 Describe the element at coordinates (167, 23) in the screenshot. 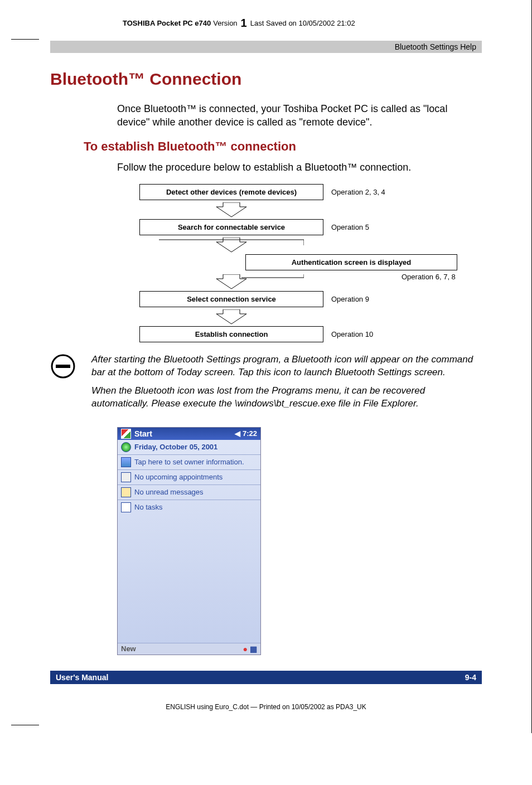

I see `product-name: TOSHIBA Pocket PC e740` at that location.